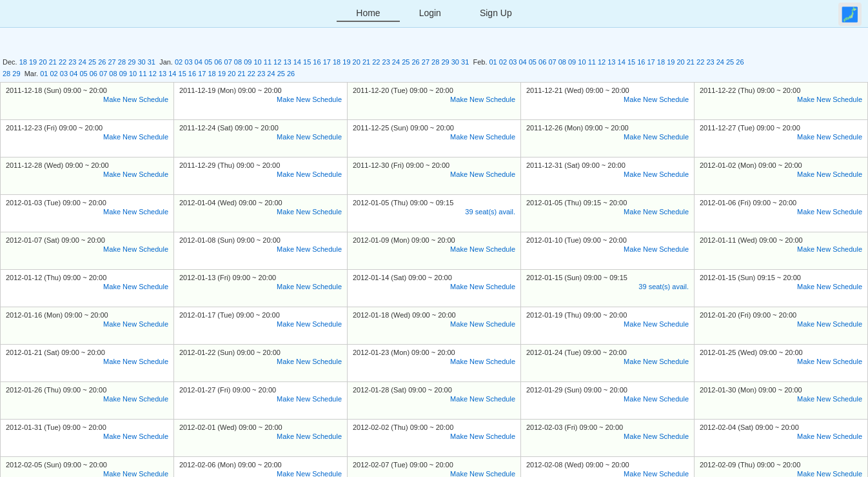 This screenshot has height=477, width=868. I want to click on date-jan-28: 28, so click(435, 62).